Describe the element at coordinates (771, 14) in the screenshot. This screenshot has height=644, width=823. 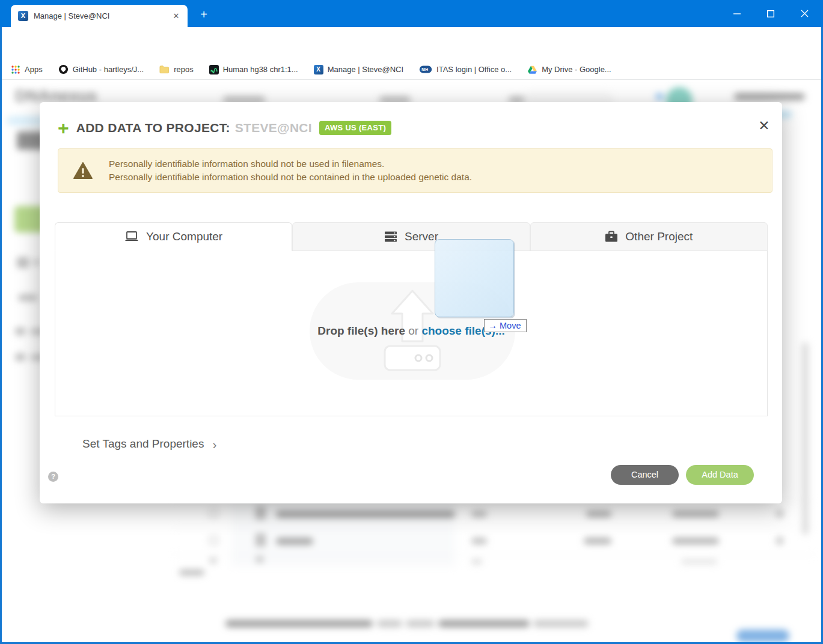
I see `maximize-icon` at that location.